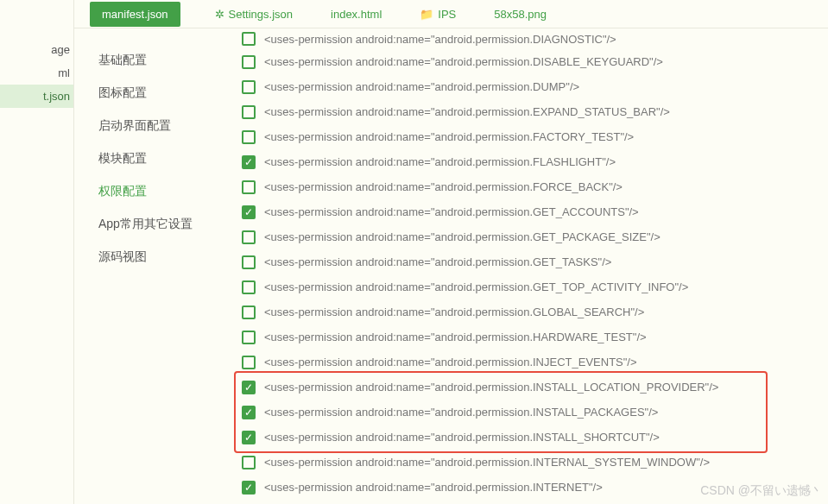 This screenshot has width=828, height=504. What do you see at coordinates (161, 257) in the screenshot?
I see `sidebar-item: 源码视图` at bounding box center [161, 257].